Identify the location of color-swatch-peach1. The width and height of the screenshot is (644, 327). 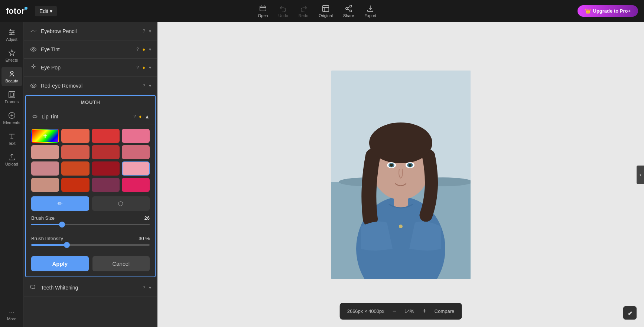
(45, 185).